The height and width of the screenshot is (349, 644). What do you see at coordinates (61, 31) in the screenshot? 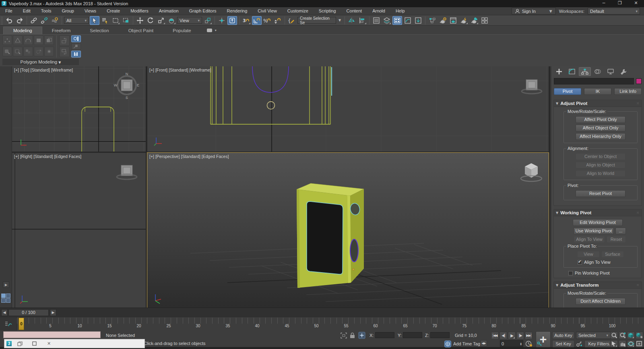
I see `ribbon-tab-freeform: Freeform` at bounding box center [61, 31].